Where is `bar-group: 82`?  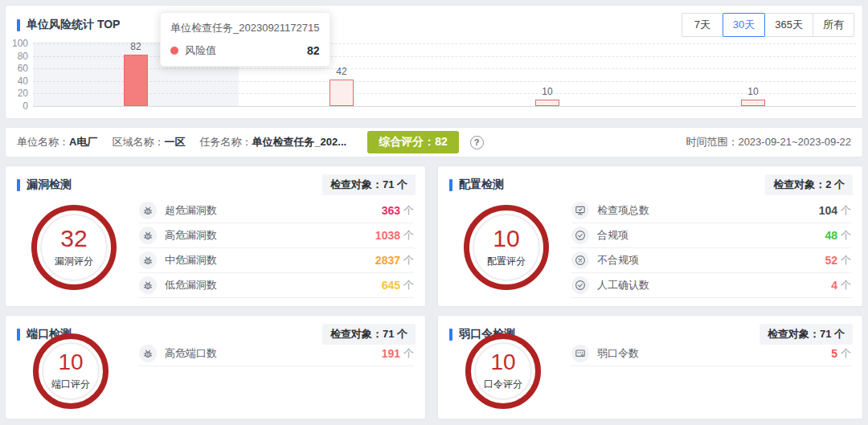 bar-group: 82 is located at coordinates (136, 74).